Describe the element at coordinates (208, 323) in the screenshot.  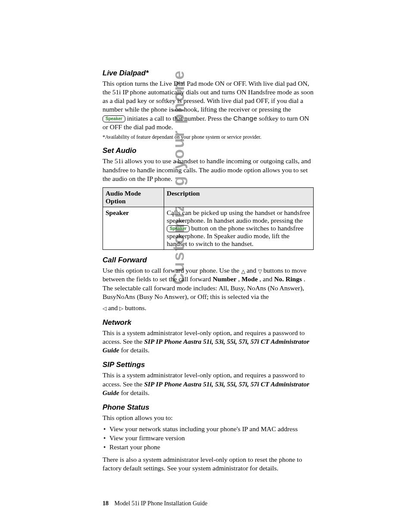
I see `heading-network: Network` at that location.